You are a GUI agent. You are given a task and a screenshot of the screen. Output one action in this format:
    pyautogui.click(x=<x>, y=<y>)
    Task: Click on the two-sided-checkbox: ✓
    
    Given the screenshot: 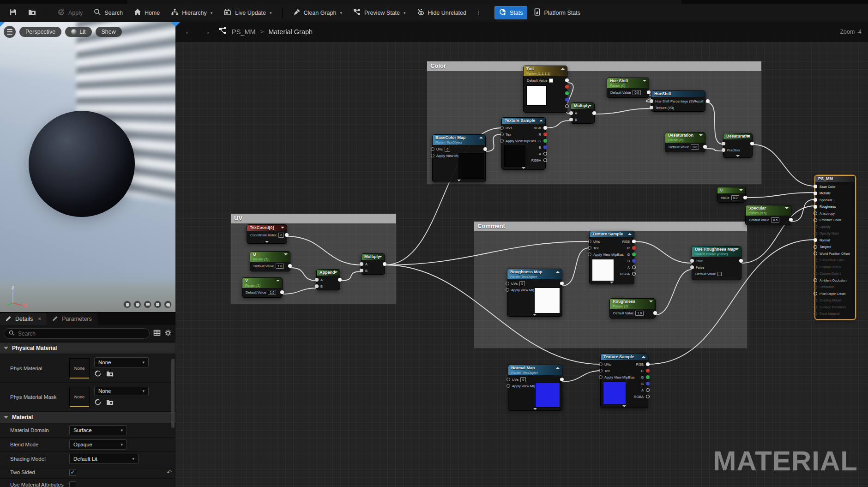 What is the action you would take?
    pyautogui.click(x=73, y=473)
    